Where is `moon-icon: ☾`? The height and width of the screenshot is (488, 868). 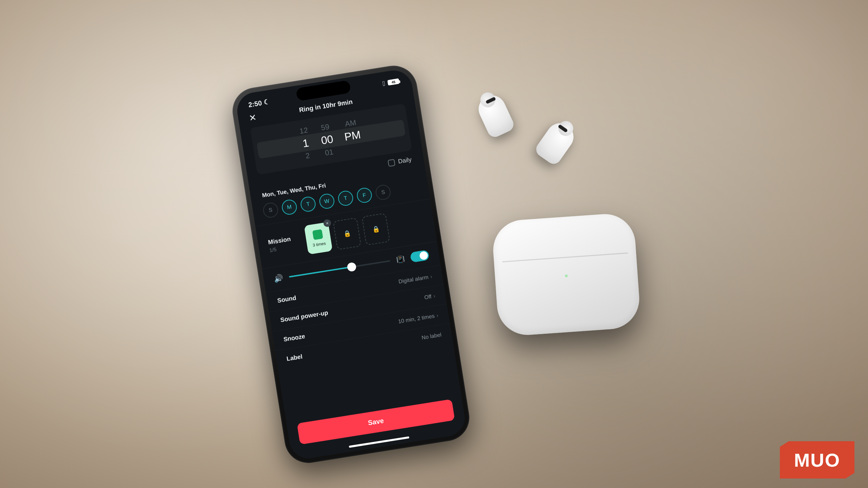 moon-icon: ☾ is located at coordinates (267, 102).